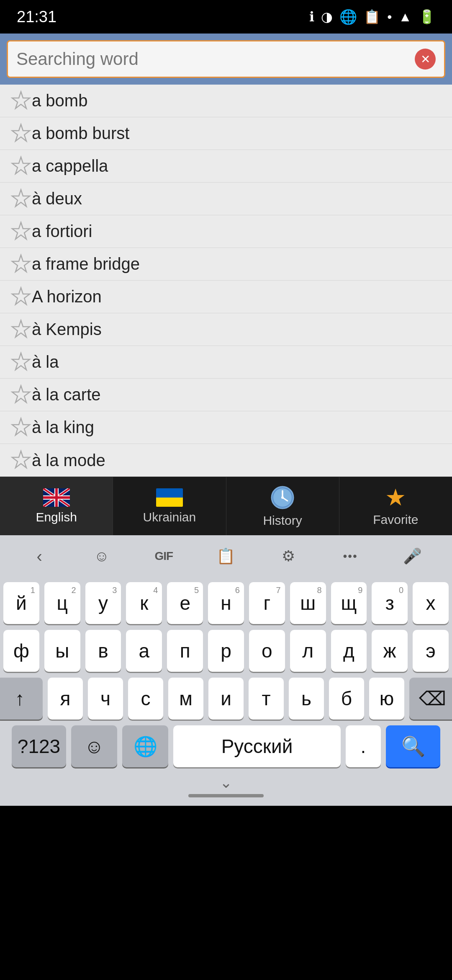 The image size is (452, 980). What do you see at coordinates (266, 699) in the screenshot?
I see `keyboard-key: т` at bounding box center [266, 699].